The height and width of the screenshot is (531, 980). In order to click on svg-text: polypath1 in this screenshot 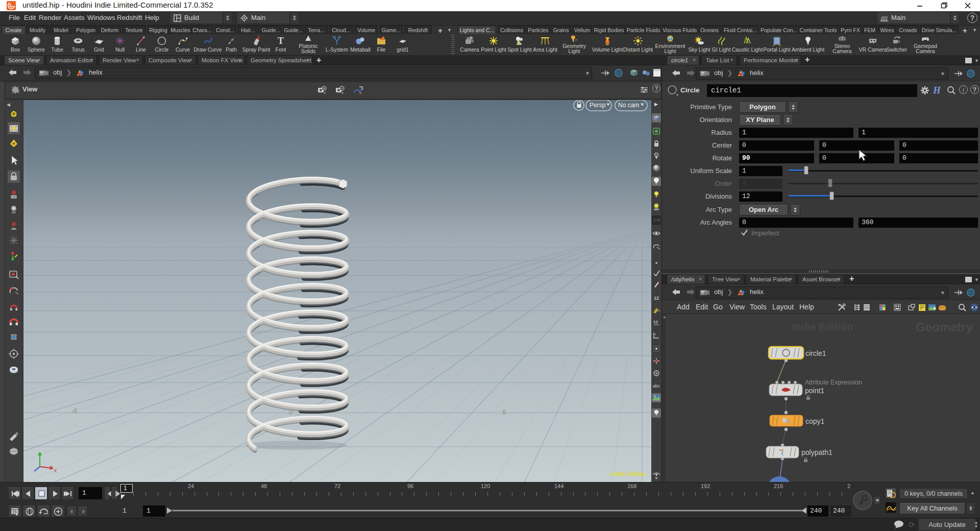, I will do `click(817, 452)`.